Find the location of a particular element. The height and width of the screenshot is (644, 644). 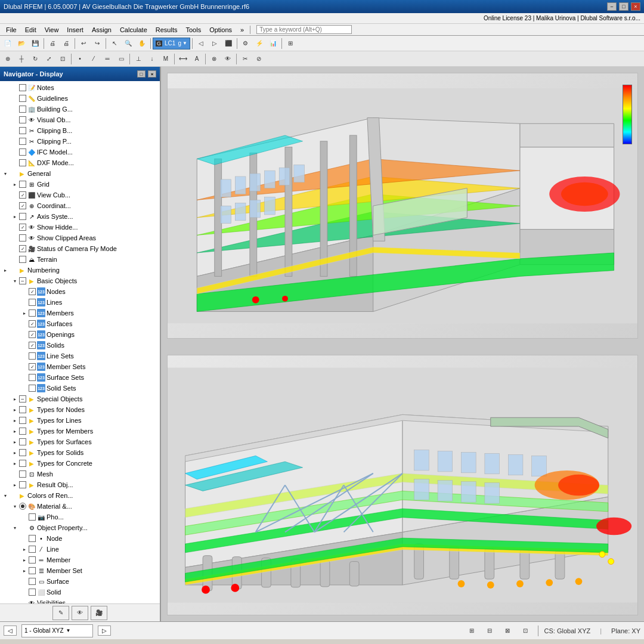

status-snap-button: ⊠ is located at coordinates (507, 631).